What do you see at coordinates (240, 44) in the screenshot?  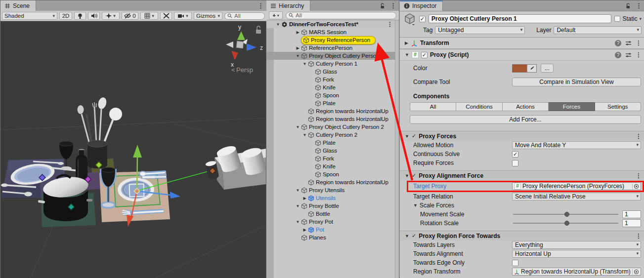 I see `orientation-cube` at bounding box center [240, 44].